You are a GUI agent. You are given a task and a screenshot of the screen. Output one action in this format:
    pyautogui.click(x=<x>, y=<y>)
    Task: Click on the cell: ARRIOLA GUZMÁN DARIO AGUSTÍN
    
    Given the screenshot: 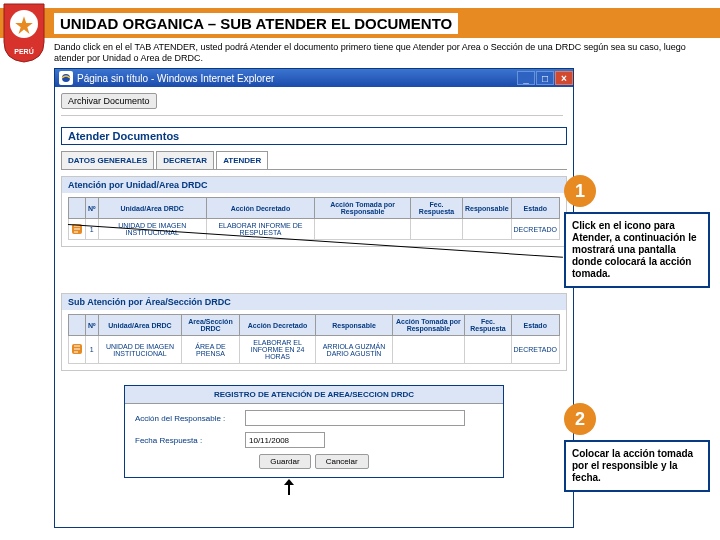 What is the action you would take?
    pyautogui.click(x=354, y=350)
    